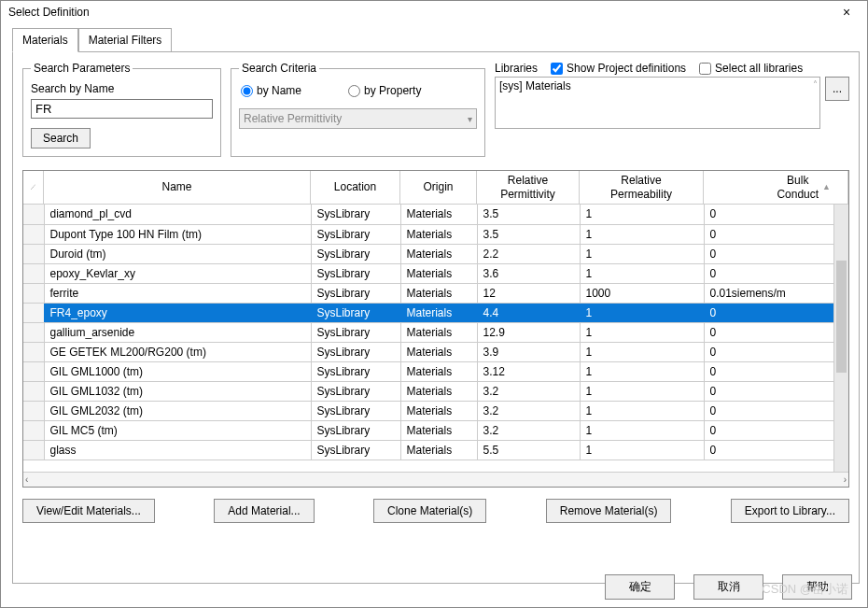 Image resolution: width=868 pixels, height=608 pixels. What do you see at coordinates (45, 40) in the screenshot?
I see `tab-materials: Materials` at bounding box center [45, 40].